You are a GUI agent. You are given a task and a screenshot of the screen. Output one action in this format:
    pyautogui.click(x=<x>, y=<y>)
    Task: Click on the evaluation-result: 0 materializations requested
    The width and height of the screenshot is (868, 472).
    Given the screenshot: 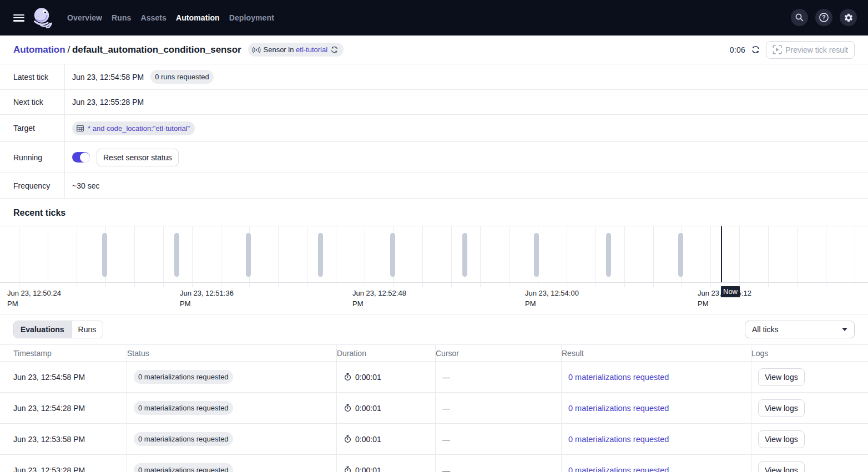 What is the action you would take?
    pyautogui.click(x=657, y=464)
    